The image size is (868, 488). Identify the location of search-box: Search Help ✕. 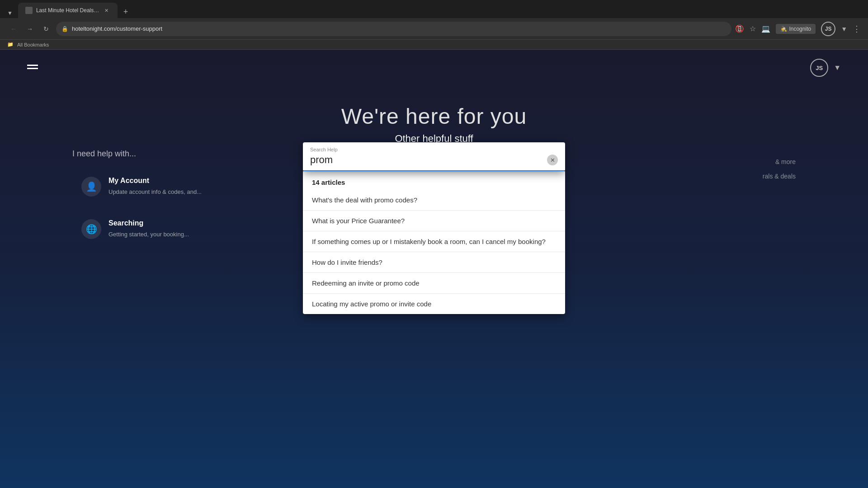
(434, 157).